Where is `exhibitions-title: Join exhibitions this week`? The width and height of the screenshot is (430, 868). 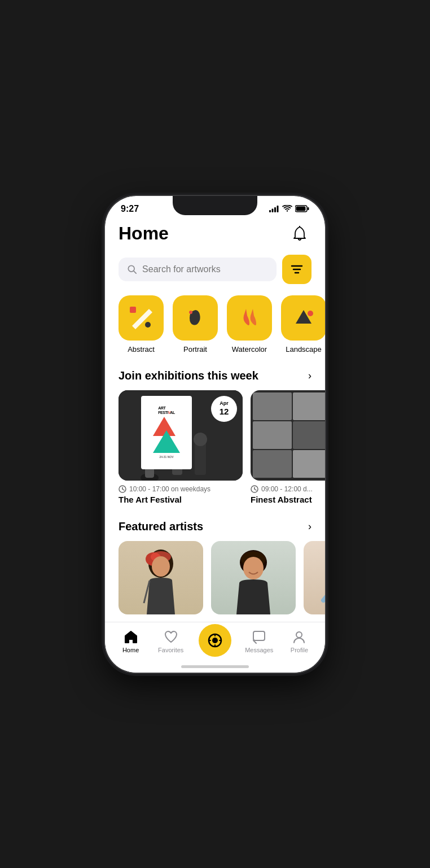
exhibitions-title: Join exhibitions this week is located at coordinates (188, 376).